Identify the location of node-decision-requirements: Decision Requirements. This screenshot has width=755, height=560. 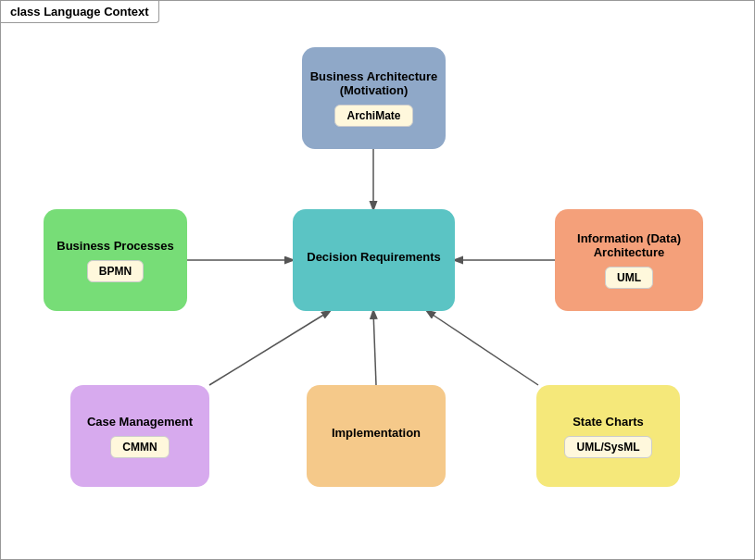
(374, 260).